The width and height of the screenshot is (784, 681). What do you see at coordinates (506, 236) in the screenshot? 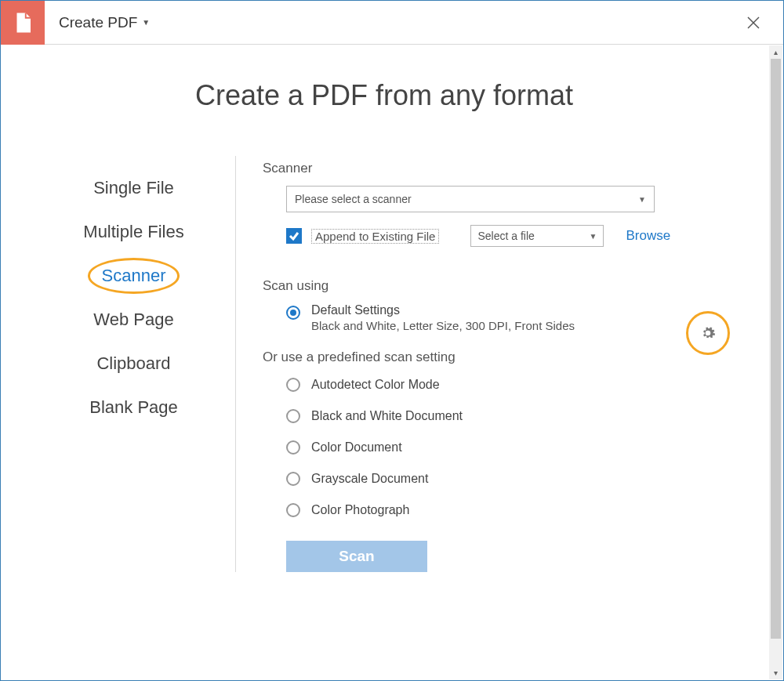
I see `append-file-placeholder: Select a file` at bounding box center [506, 236].